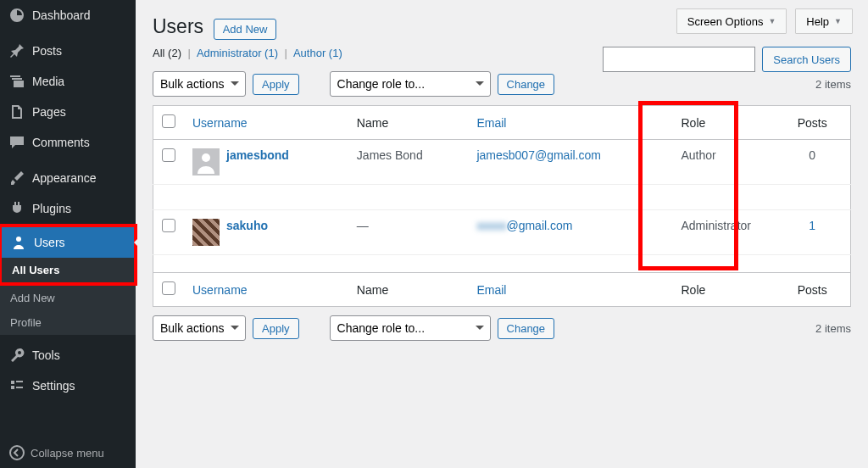 The width and height of the screenshot is (868, 468). Describe the element at coordinates (19, 242) in the screenshot. I see `users-icon` at that location.